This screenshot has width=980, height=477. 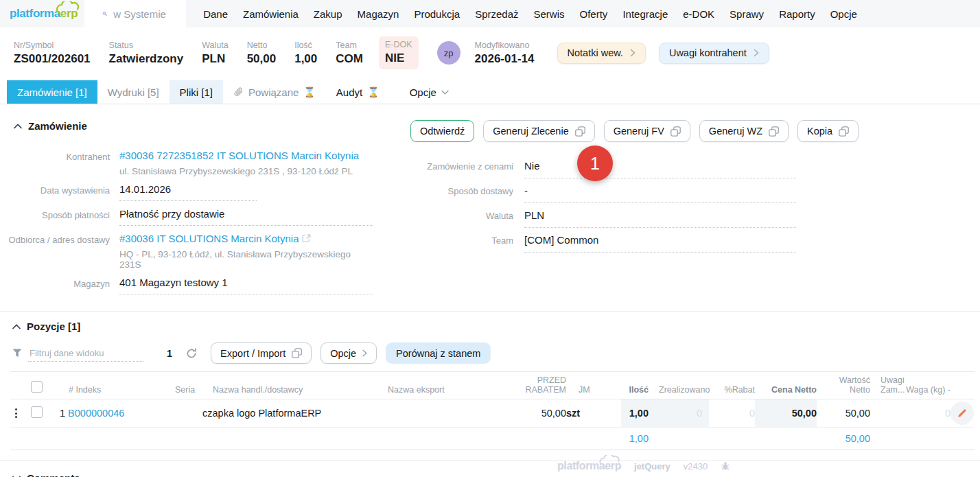 I want to click on team-field: Team COM, so click(x=349, y=54).